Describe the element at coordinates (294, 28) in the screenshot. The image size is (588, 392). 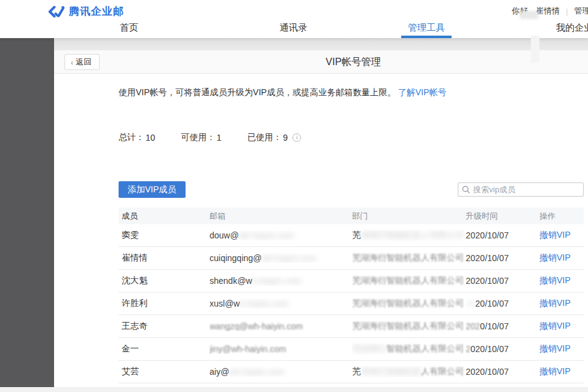
I see `nav-tab-contacts: 通讯录` at that location.